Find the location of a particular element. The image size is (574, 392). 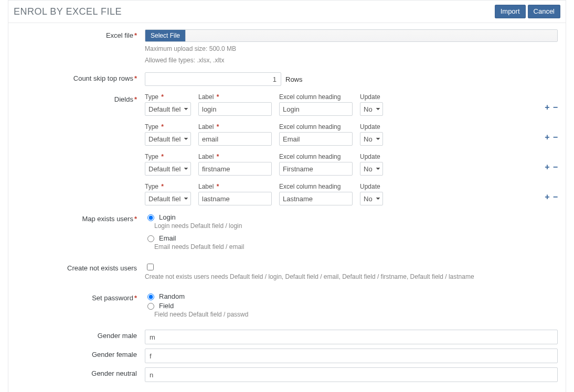

import-button: Import is located at coordinates (510, 12).